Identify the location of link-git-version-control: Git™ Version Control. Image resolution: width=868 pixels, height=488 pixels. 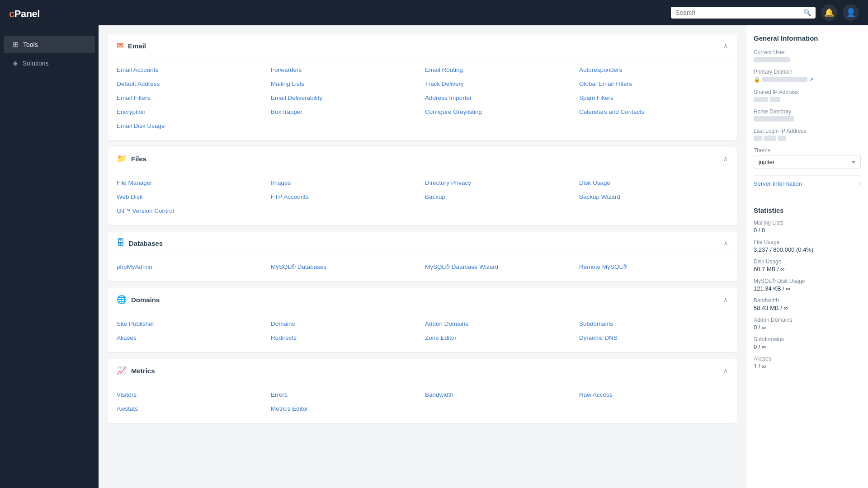
(191, 211).